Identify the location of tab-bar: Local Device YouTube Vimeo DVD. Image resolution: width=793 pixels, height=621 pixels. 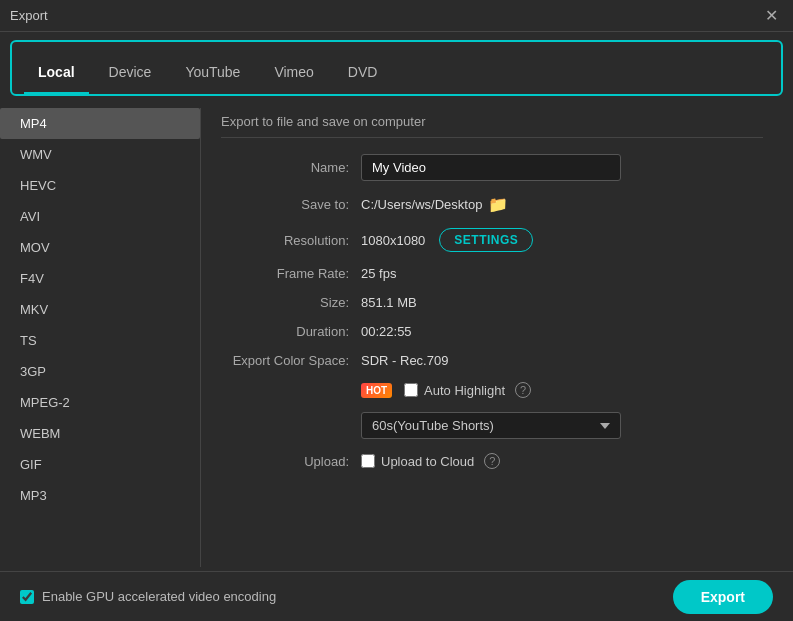
(396, 68).